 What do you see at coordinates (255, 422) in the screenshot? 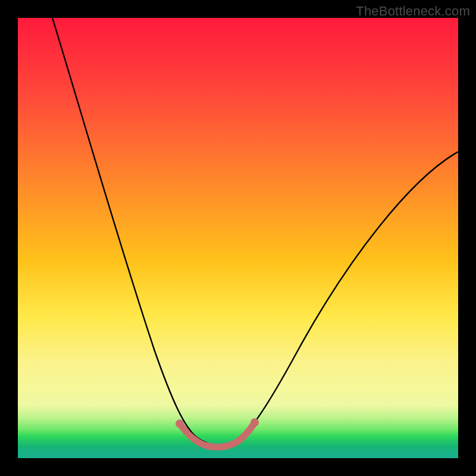
I see `highlight-dot-right` at bounding box center [255, 422].